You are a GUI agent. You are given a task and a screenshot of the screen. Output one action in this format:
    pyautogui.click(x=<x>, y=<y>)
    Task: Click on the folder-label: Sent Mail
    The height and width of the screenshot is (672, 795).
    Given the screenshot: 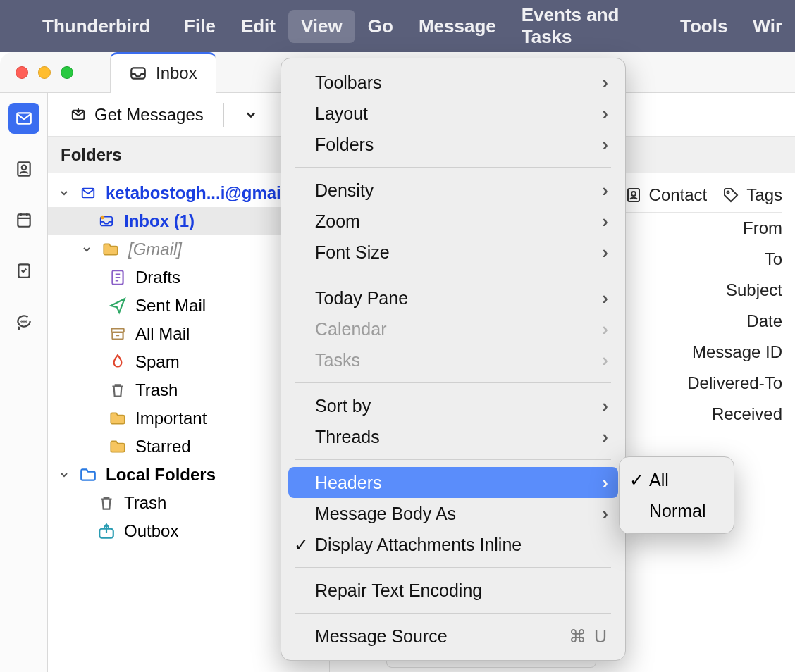 What is the action you would take?
    pyautogui.click(x=171, y=306)
    